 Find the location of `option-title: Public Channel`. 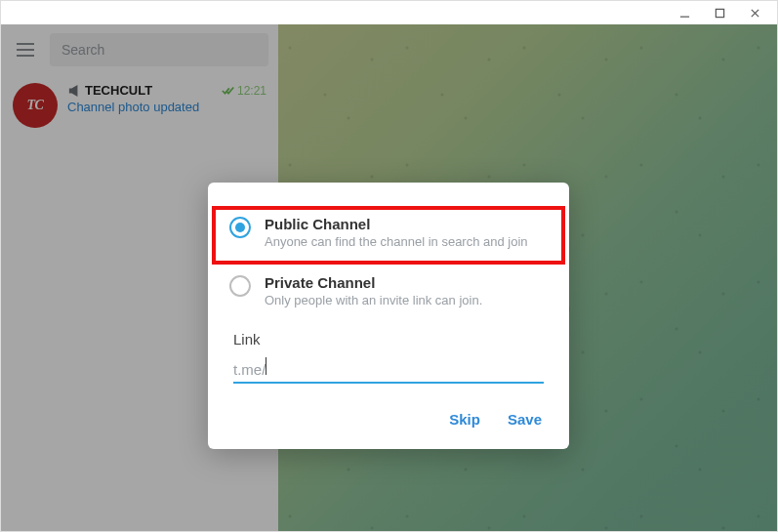

option-title: Public Channel is located at coordinates (404, 225).